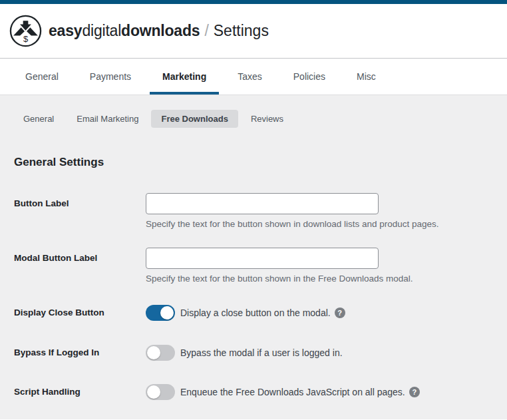 The height and width of the screenshot is (420, 507). What do you see at coordinates (366, 77) in the screenshot?
I see `tab-misc: Misc` at bounding box center [366, 77].